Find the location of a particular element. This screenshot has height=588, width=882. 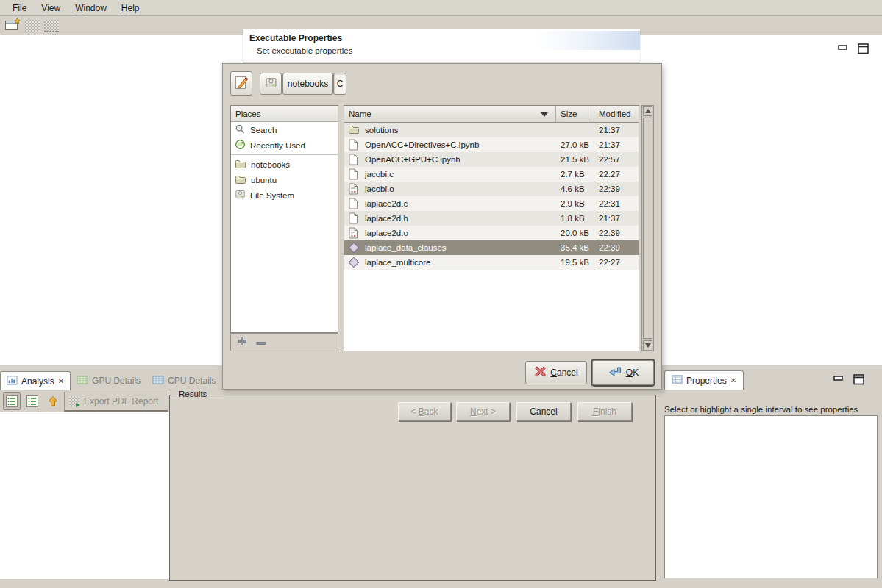

list-view-alt-icon is located at coordinates (32, 401).